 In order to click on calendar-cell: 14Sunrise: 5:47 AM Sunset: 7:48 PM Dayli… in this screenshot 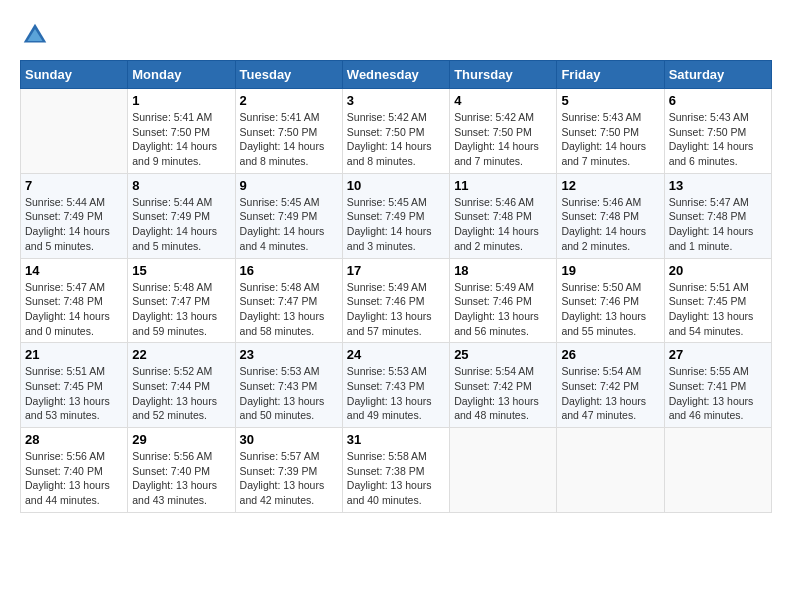, I will do `click(74, 300)`.